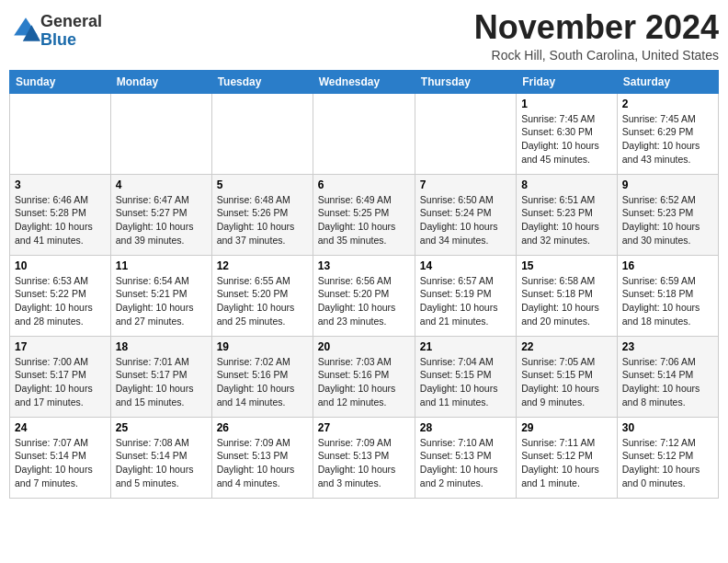  What do you see at coordinates (566, 464) in the screenshot?
I see `day-detail: Sunrise: 7:11 AM Sunset: 5:12 PM Dayligh…` at bounding box center [566, 464].